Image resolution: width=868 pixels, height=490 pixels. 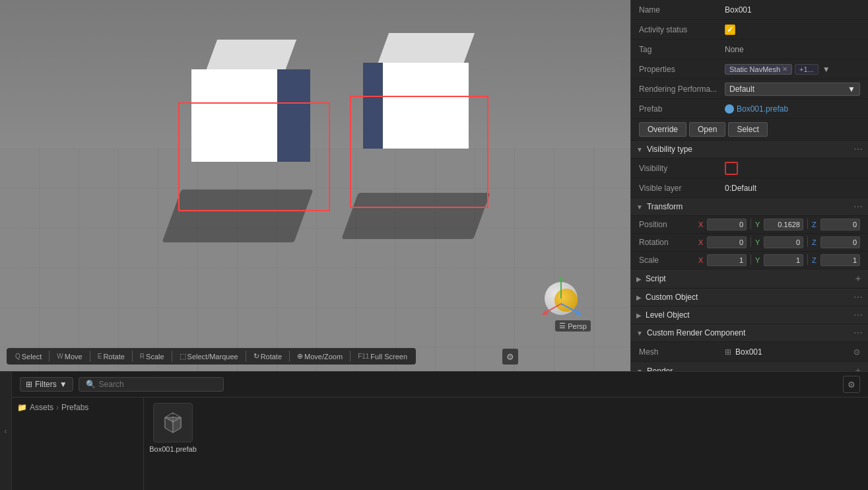 What do you see at coordinates (319, 357) in the screenshot?
I see `move-zoom-btn: ⊕ Move/Zoom` at bounding box center [319, 357].